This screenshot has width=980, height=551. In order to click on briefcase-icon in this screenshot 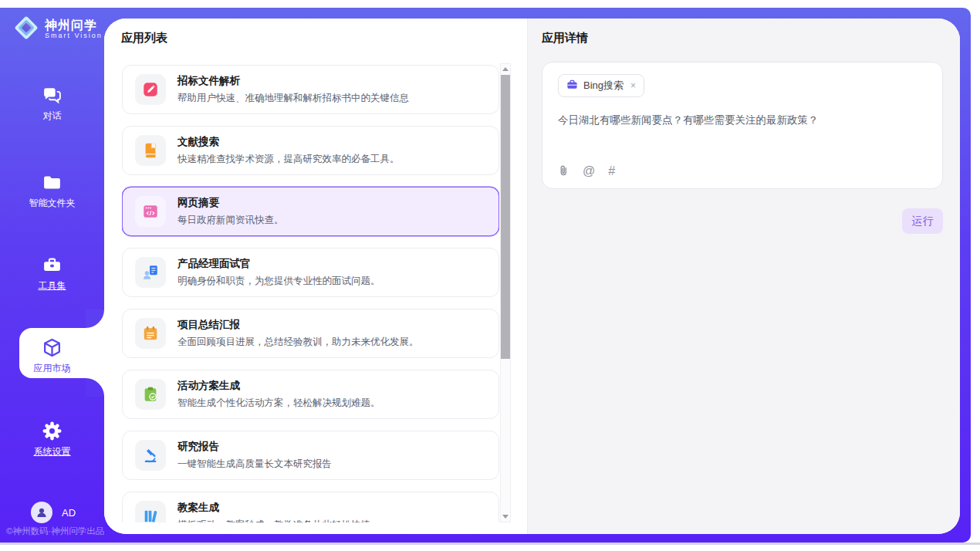, I will do `click(573, 86)`.